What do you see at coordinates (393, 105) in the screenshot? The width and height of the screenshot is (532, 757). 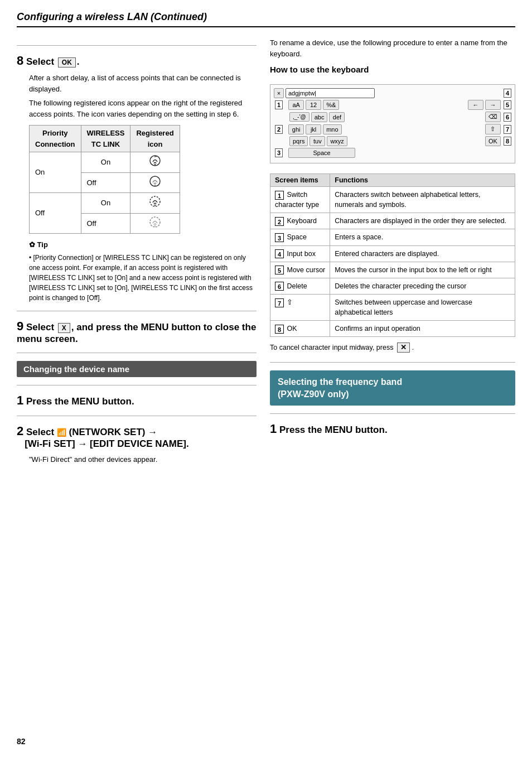 I see `kb-row-1: 1 aA 12 %& ← → 5` at bounding box center [393, 105].